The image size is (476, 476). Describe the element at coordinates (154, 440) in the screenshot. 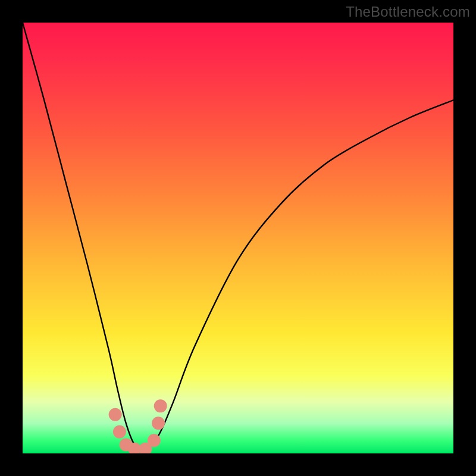

I see `marker-right-low` at that location.